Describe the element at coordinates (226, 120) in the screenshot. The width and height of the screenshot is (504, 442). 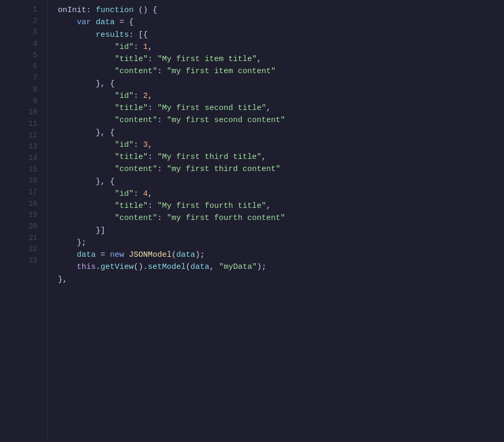
I see `token: "my first second content"` at that location.